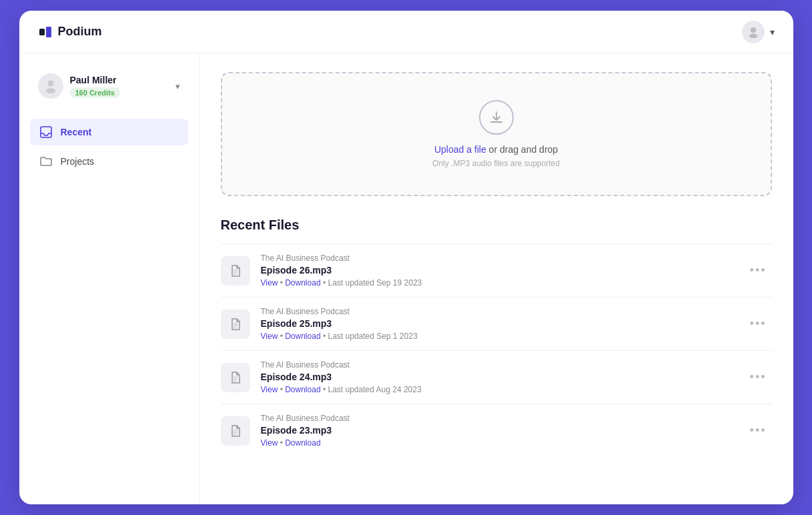 Image resolution: width=812 pixels, height=515 pixels. I want to click on table-row: The AI Business Podcast Episode 25.mp3 V…, so click(496, 324).